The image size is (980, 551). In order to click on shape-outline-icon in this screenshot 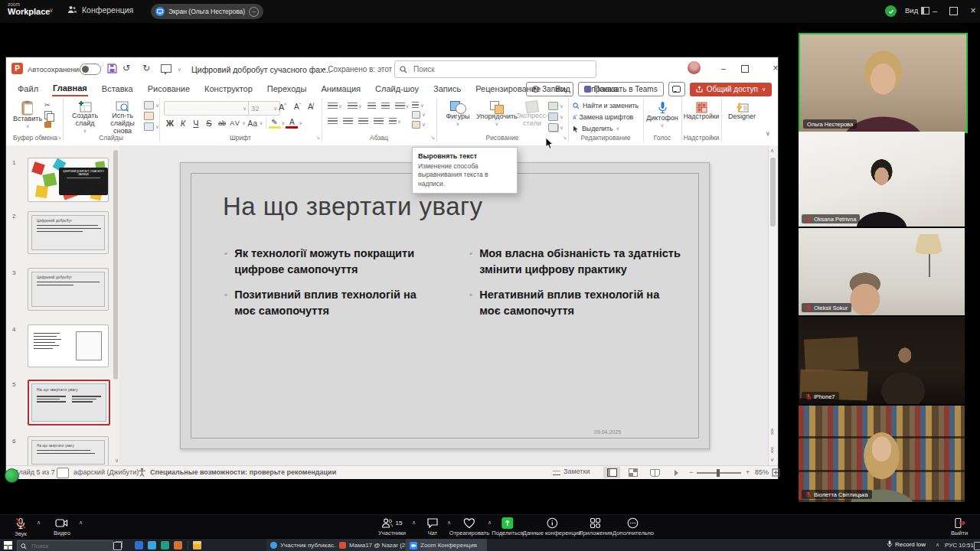, I will do `click(553, 116)`.